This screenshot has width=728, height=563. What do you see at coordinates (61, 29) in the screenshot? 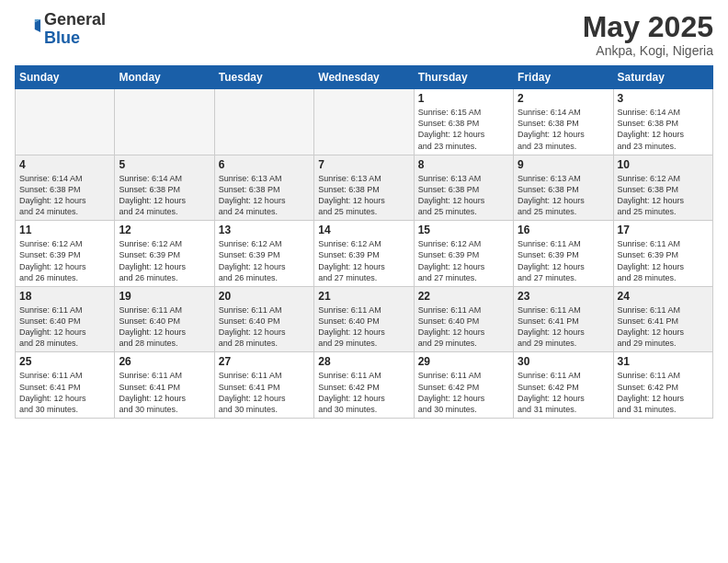
I see `logo: General Blue` at bounding box center [61, 29].